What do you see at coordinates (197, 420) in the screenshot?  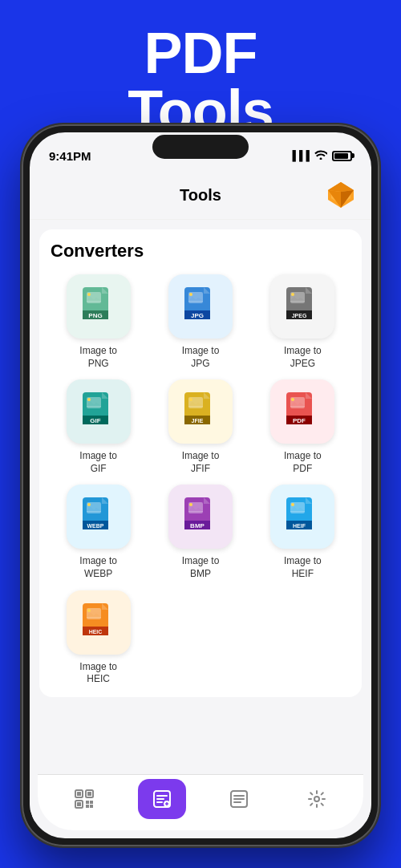 I see `svg-text: JFIE` at bounding box center [197, 420].